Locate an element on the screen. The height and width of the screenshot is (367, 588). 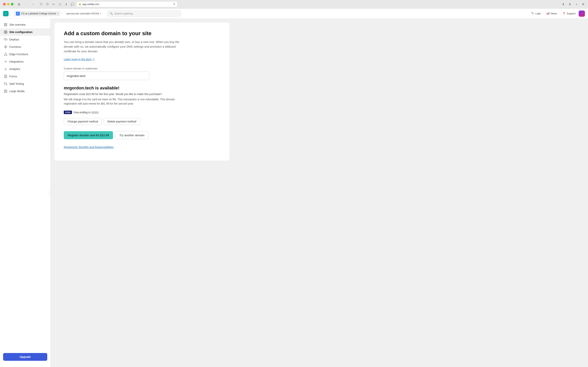
close-button is located at coordinates (4, 4).